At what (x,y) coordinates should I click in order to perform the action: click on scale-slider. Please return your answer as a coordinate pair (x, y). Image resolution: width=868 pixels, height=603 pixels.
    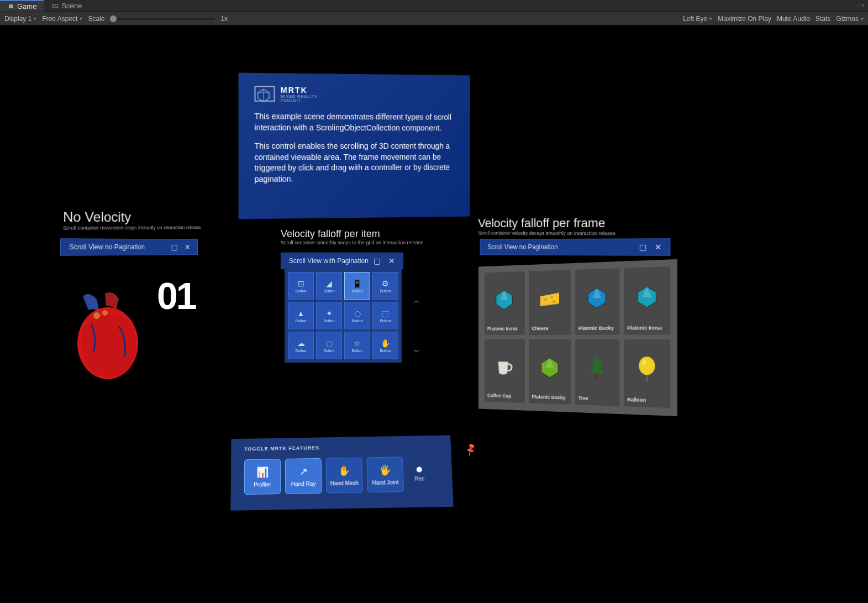
    Looking at the image, I should click on (162, 19).